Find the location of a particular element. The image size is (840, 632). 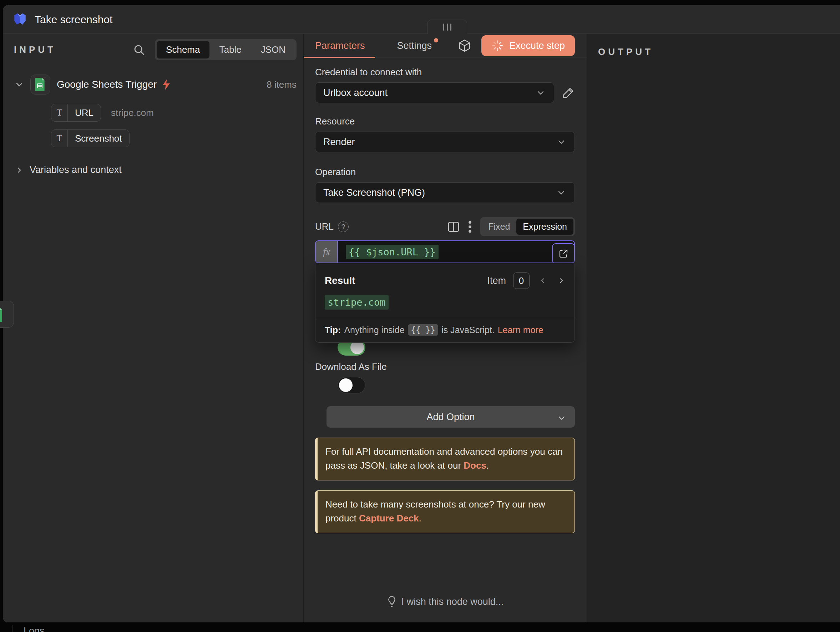

tab-table: Table is located at coordinates (231, 50).